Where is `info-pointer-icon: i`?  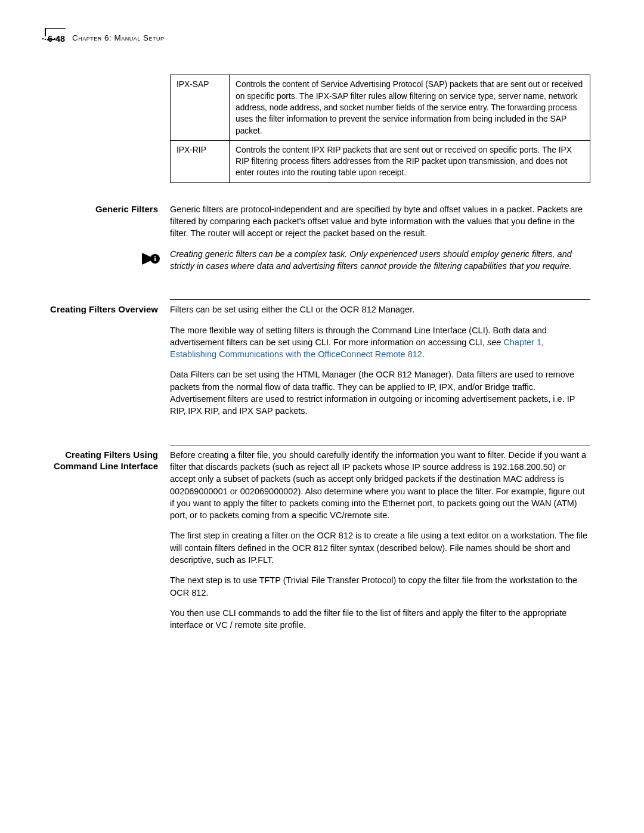 info-pointer-icon: i is located at coordinates (149, 260).